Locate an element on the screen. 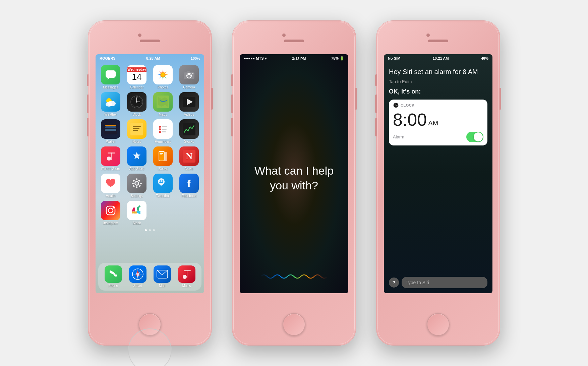  app-weather: Weather is located at coordinates (111, 105).